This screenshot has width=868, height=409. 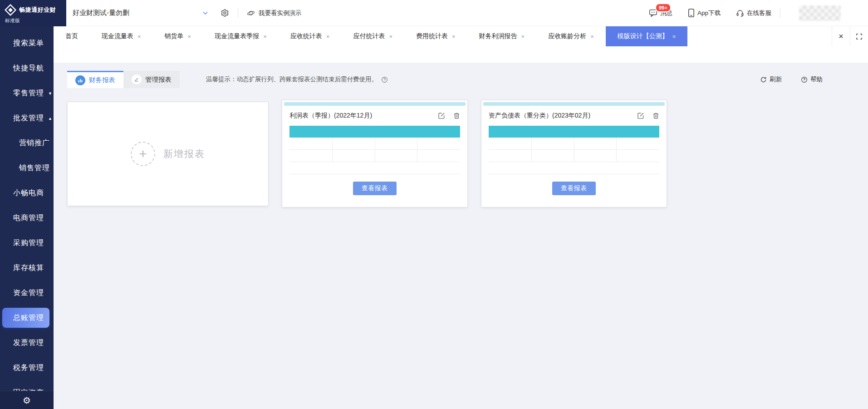 I want to click on refresh-button: 刷新, so click(x=771, y=79).